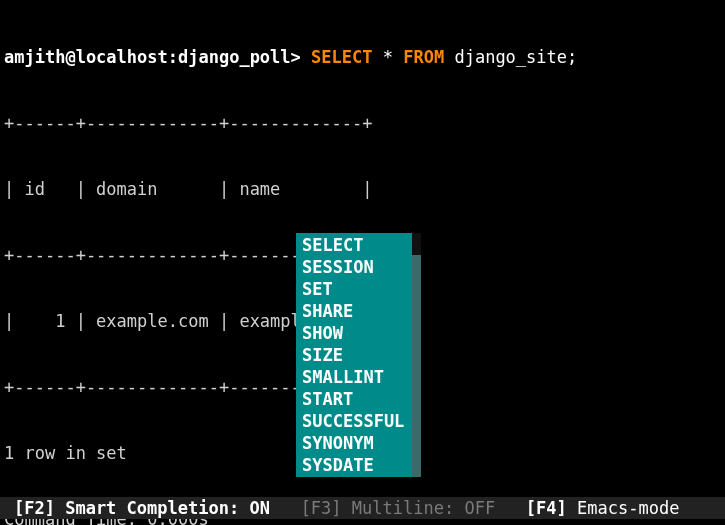 The image size is (725, 525). What do you see at coordinates (510, 57) in the screenshot?
I see `sql-ident: django_site` at bounding box center [510, 57].